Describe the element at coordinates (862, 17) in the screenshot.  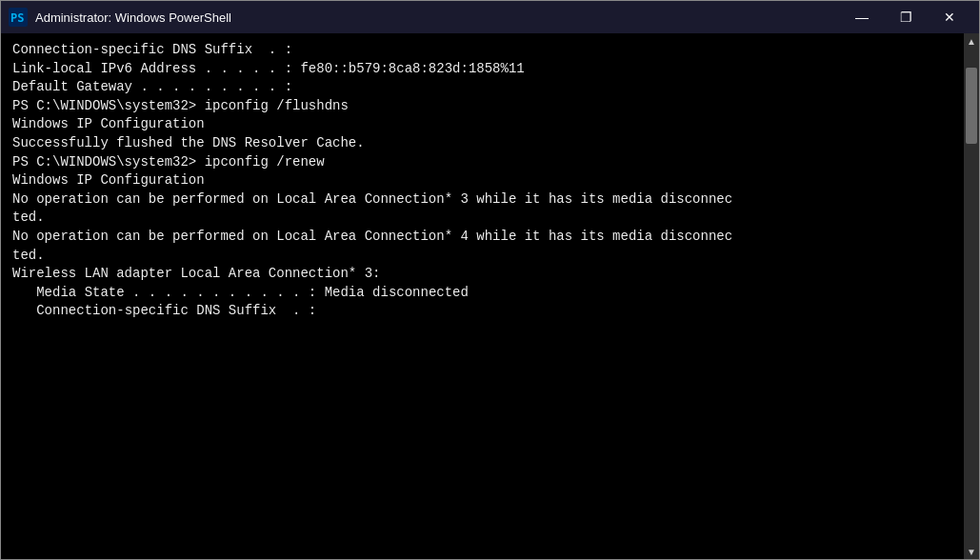
I see `minimize-button: —` at that location.